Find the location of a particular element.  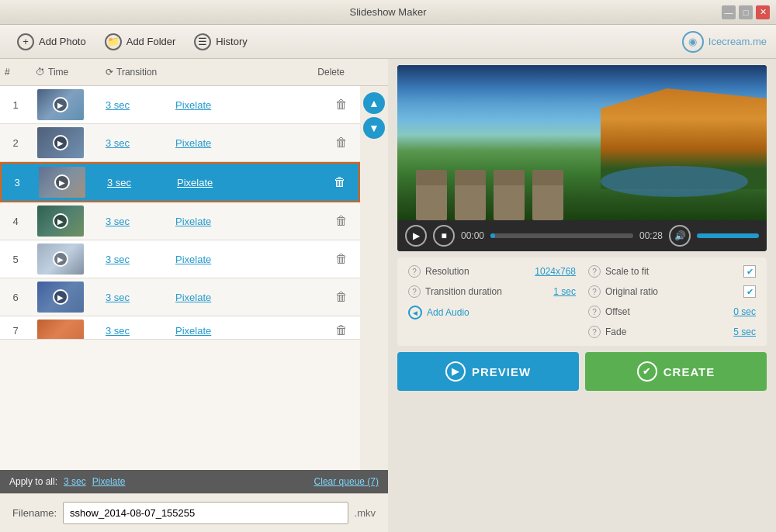

filename-input is located at coordinates (205, 513).